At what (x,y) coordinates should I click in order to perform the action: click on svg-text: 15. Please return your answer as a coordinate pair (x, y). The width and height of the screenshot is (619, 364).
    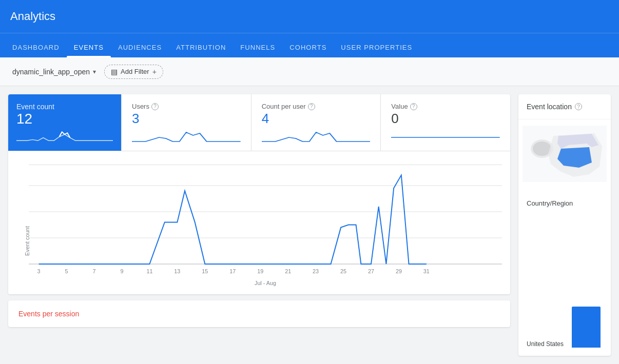
    Looking at the image, I should click on (205, 271).